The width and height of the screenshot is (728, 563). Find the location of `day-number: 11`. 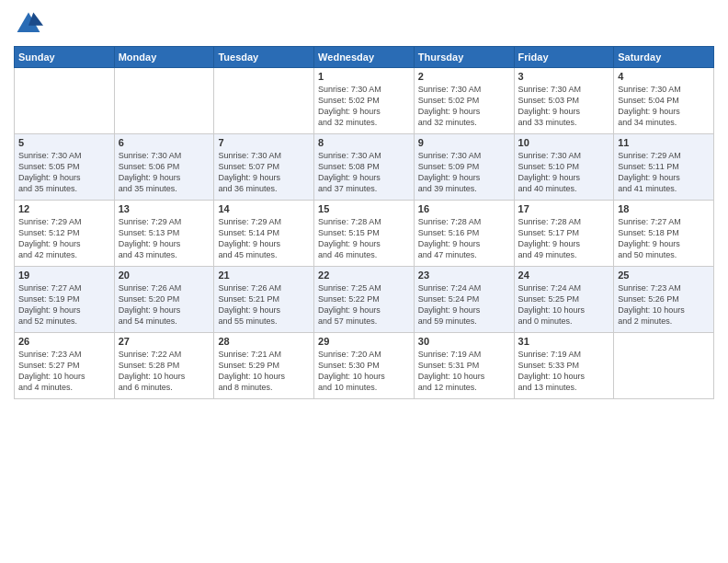

day-number: 11 is located at coordinates (664, 143).